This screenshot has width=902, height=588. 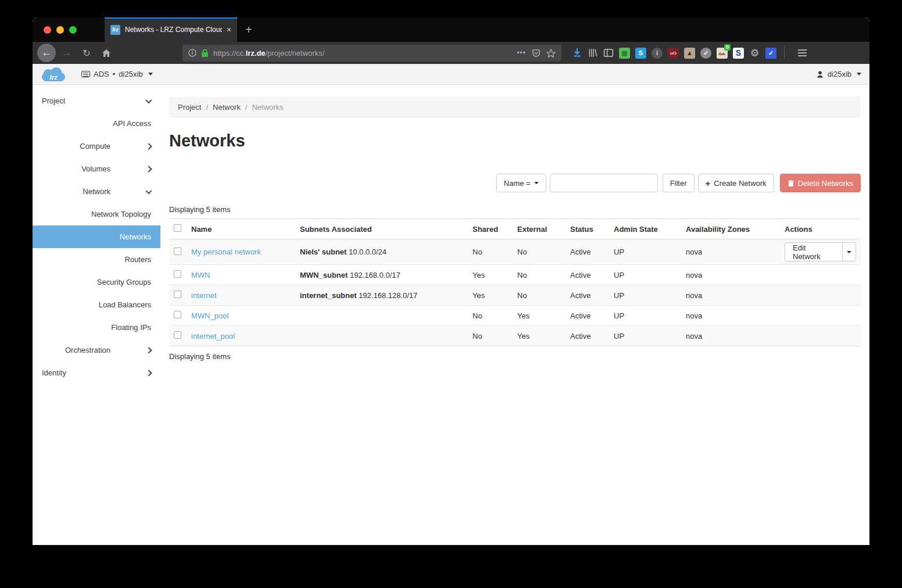 What do you see at coordinates (73, 30) in the screenshot?
I see `maximize-window-button` at bounding box center [73, 30].